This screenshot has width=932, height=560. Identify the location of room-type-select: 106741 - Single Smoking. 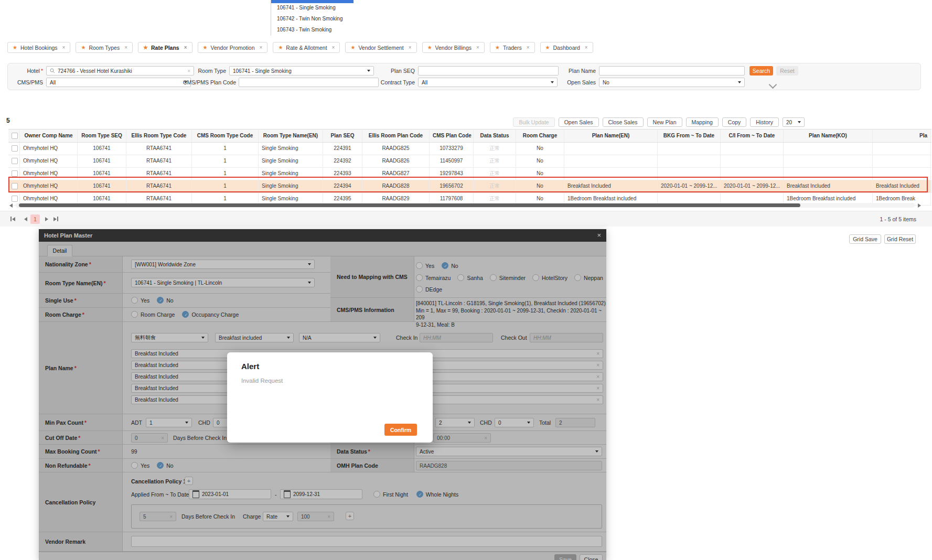
(302, 71).